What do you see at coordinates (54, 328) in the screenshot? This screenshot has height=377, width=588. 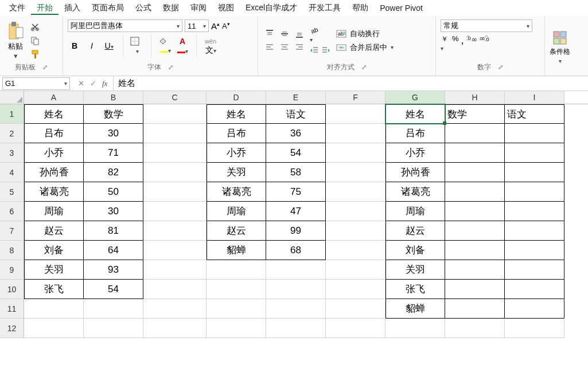 I see `cell-A12` at bounding box center [54, 328].